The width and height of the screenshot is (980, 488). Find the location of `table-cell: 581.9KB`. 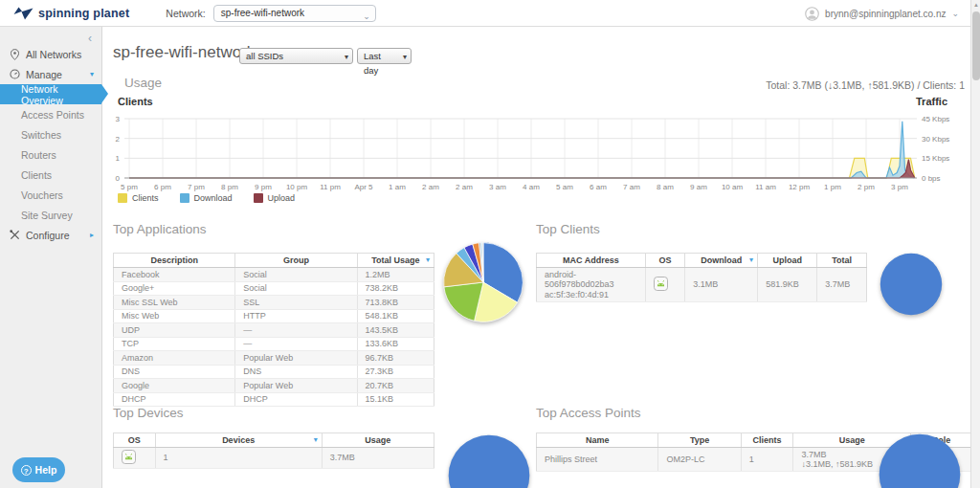

table-cell: 581.9KB is located at coordinates (788, 285).